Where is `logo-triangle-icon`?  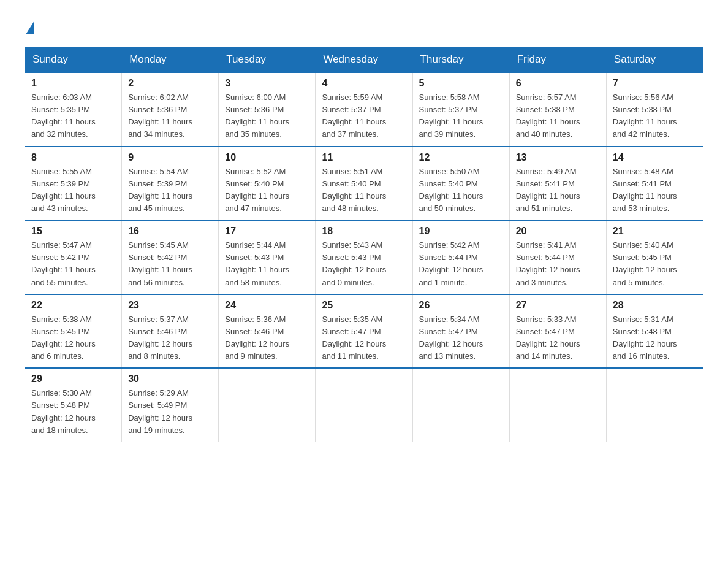
logo-triangle-icon is located at coordinates (30, 28).